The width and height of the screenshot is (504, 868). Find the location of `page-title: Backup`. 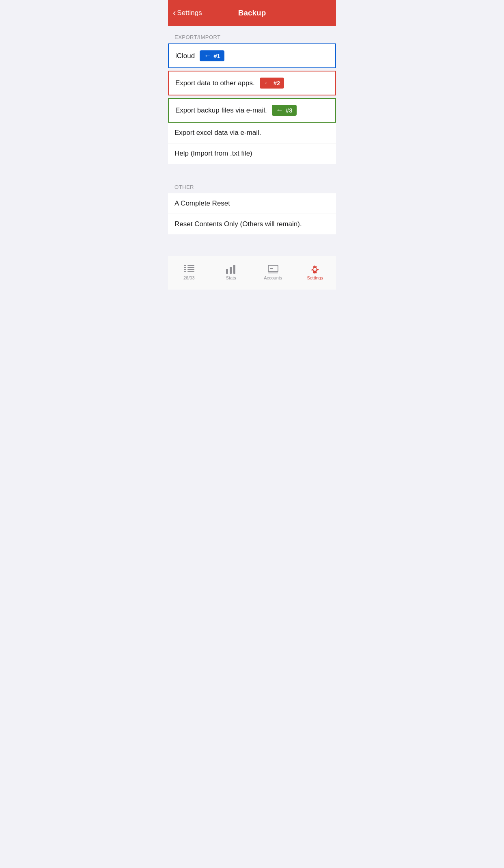

page-title: Backup is located at coordinates (252, 13).